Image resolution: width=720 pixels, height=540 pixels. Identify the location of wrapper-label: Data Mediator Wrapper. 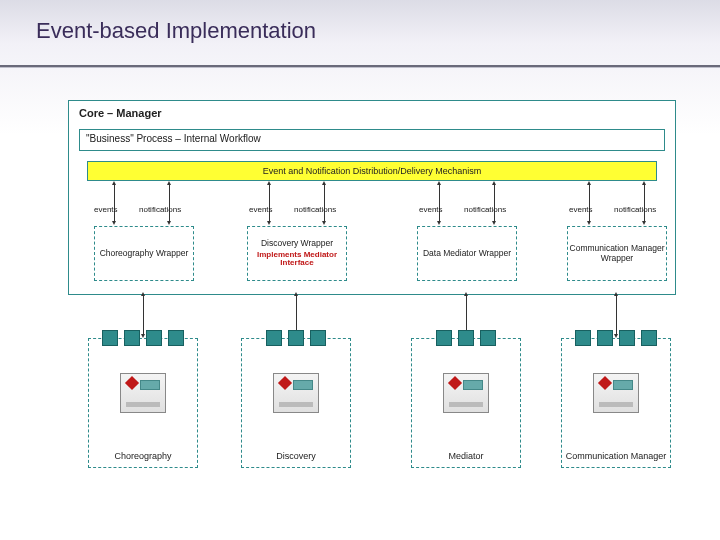
(467, 254).